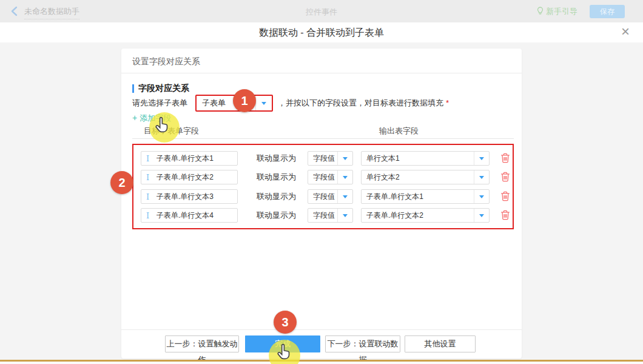  Describe the element at coordinates (135, 118) in the screenshot. I see `plus-icon: +` at that location.